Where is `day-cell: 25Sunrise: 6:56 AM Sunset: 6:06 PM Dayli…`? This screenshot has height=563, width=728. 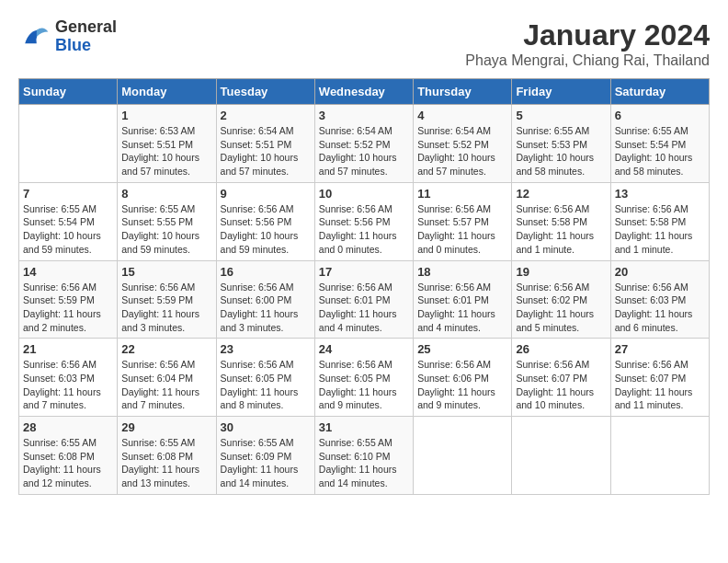 day-cell: 25Sunrise: 6:56 AM Sunset: 6:06 PM Dayli… is located at coordinates (463, 377).